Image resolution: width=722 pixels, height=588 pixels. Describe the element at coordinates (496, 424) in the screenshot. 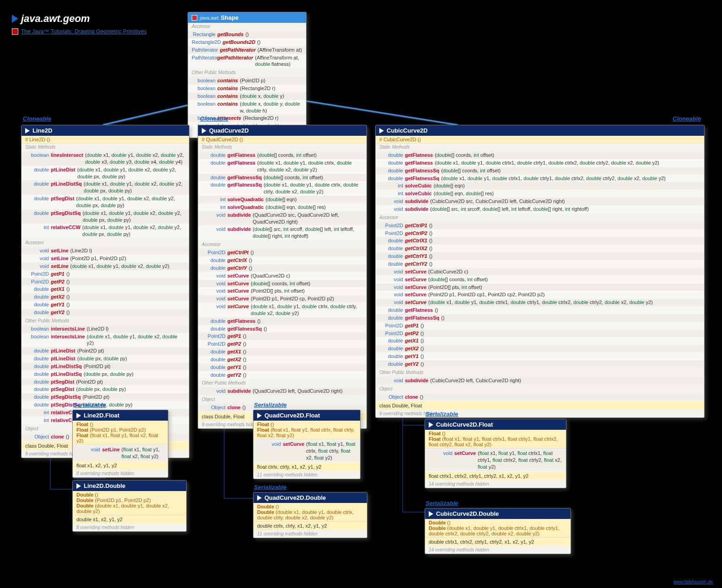

I see `class-head: CubicCurve2D.Float` at that location.